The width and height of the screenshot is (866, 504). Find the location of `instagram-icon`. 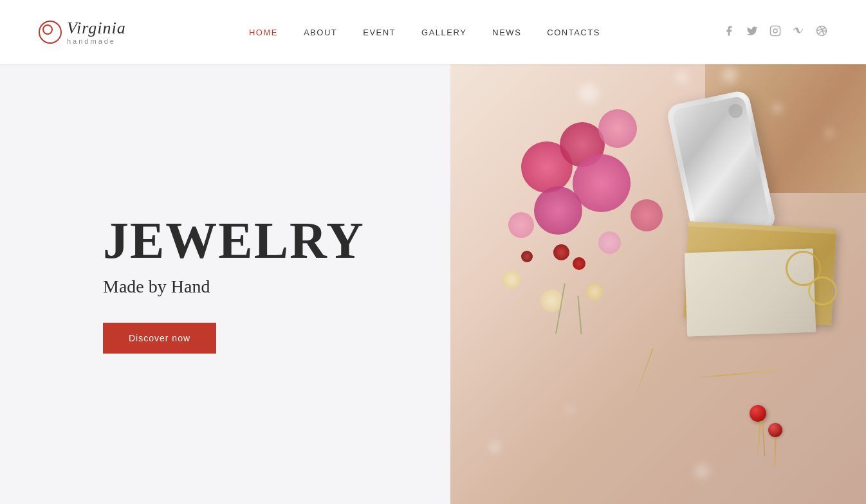

instagram-icon is located at coordinates (775, 32).